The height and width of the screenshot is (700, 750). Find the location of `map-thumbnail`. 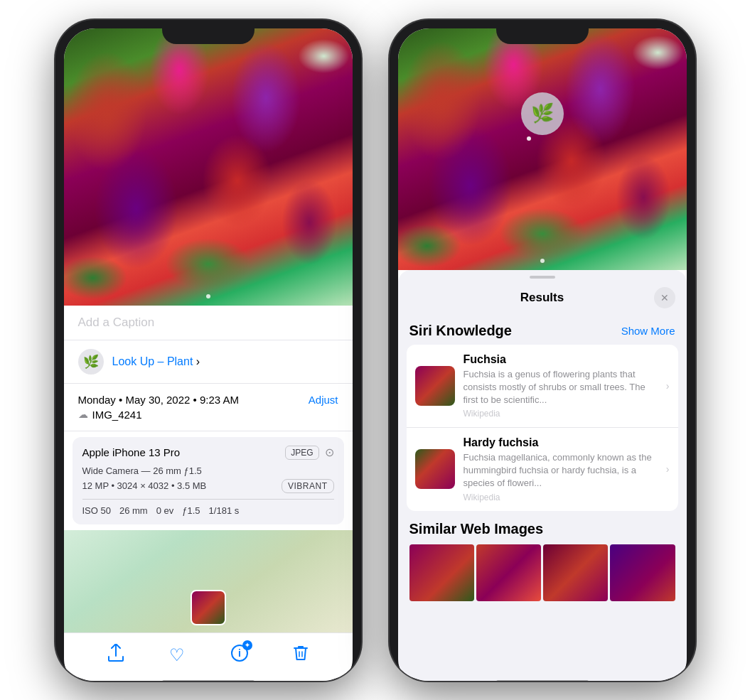

map-thumbnail is located at coordinates (208, 608).